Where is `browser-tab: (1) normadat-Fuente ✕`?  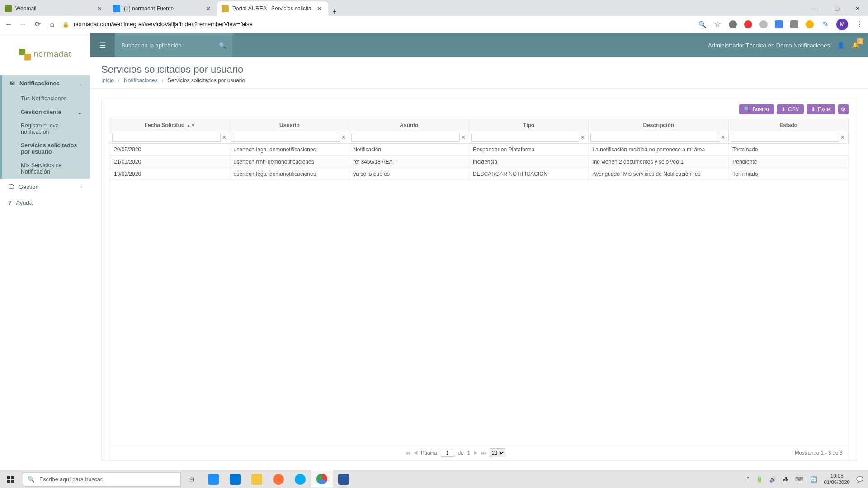
browser-tab: (1) normadat-Fuente ✕ is located at coordinates (163, 9).